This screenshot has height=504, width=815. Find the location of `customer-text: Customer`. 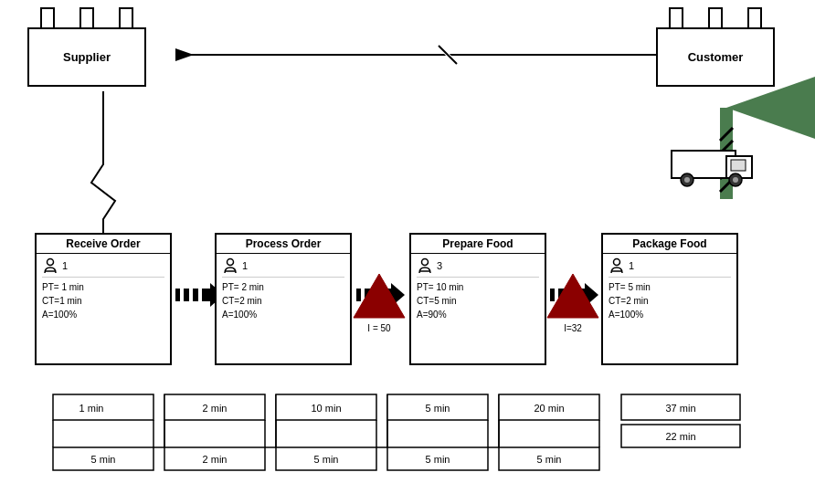

customer-text: Customer is located at coordinates (716, 57).